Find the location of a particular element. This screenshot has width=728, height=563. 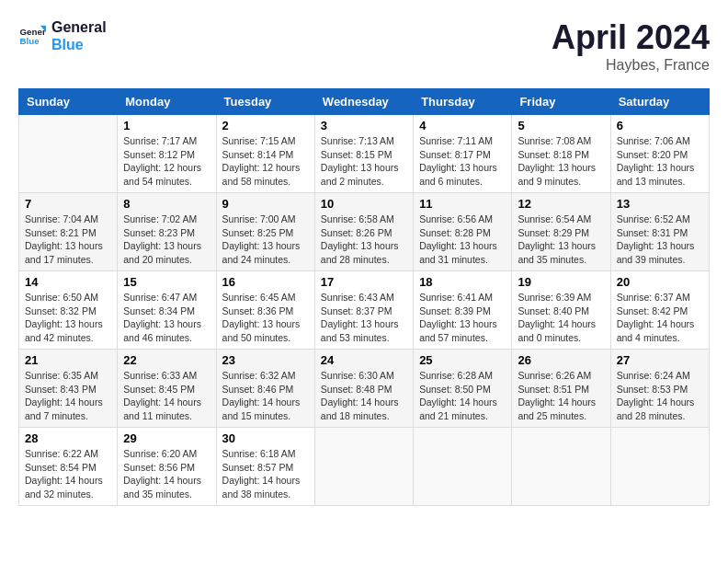

day-number: 14 is located at coordinates (68, 282).